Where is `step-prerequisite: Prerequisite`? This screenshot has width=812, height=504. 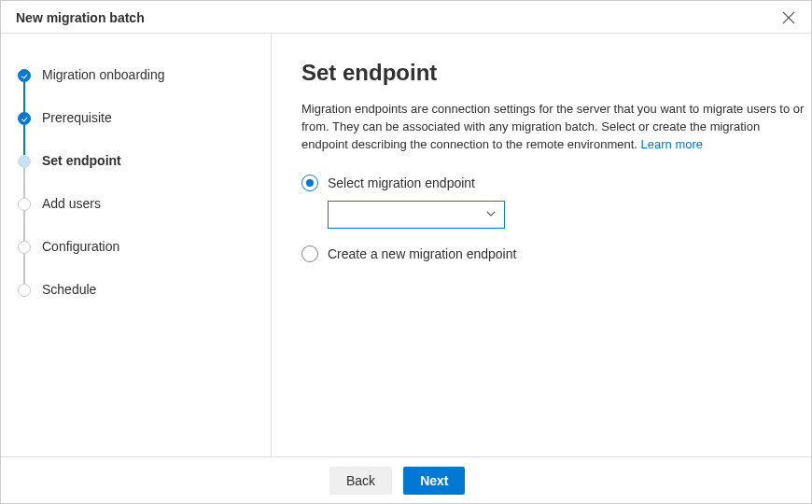
step-prerequisite: Prerequisite is located at coordinates (144, 132).